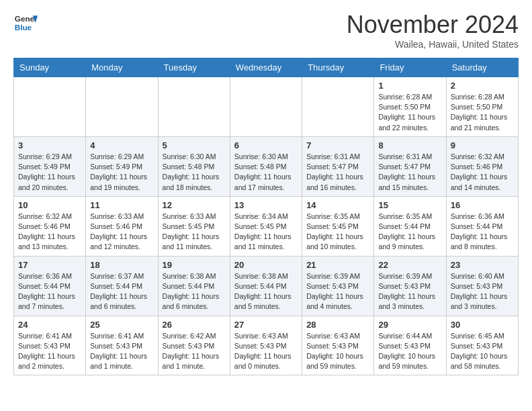 The height and width of the screenshot is (411, 532). What do you see at coordinates (193, 345) in the screenshot?
I see `calendar-cell: 26Sunrise: 6:42 AM Sunset: 5:43 PM Dayli…` at bounding box center [193, 345].